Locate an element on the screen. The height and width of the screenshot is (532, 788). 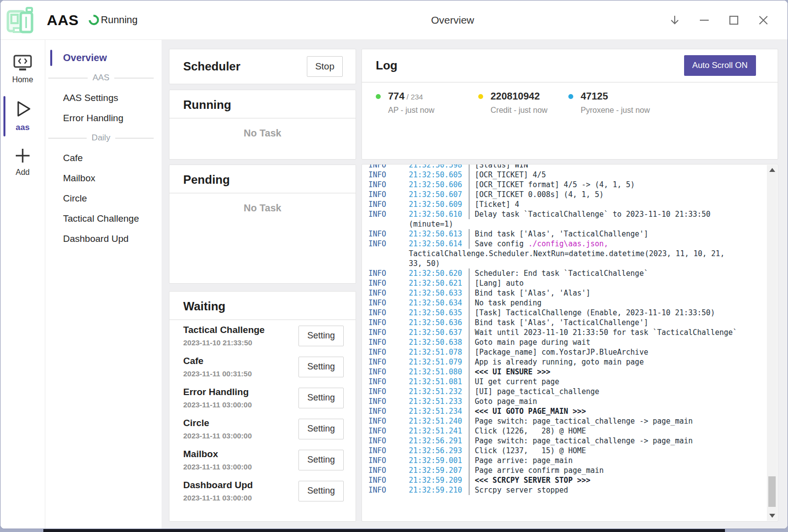
log-message: UI get current page is located at coordinates (514, 382).